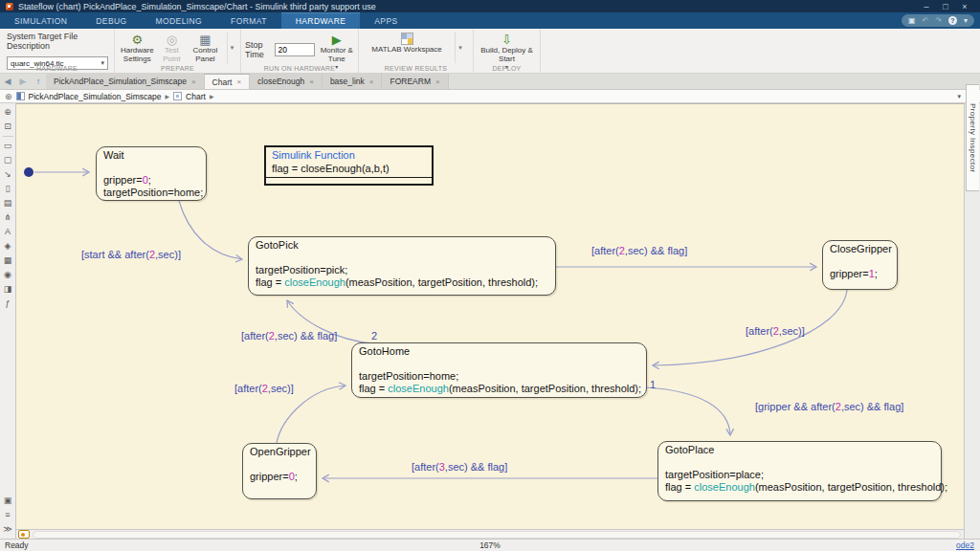  What do you see at coordinates (233, 48) in the screenshot?
I see `expander-caret-icon: ▾` at bounding box center [233, 48].